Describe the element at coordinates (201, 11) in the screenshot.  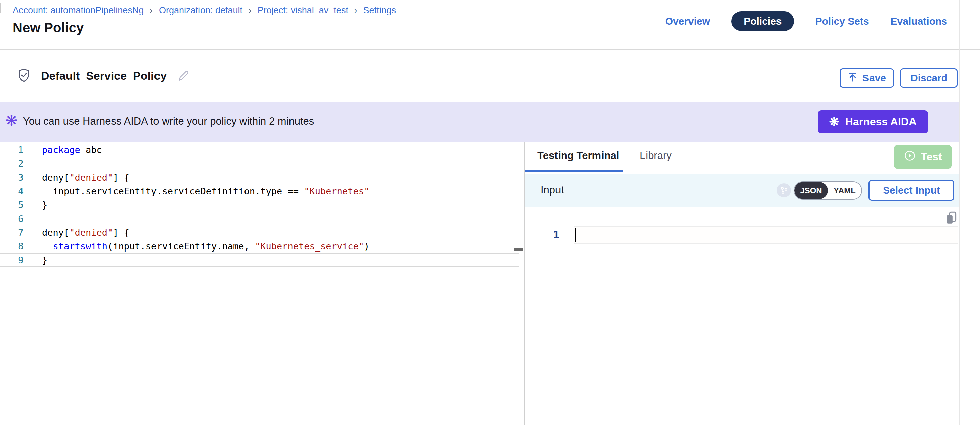
I see `breadcrumb-item: Organization: default` at that location.